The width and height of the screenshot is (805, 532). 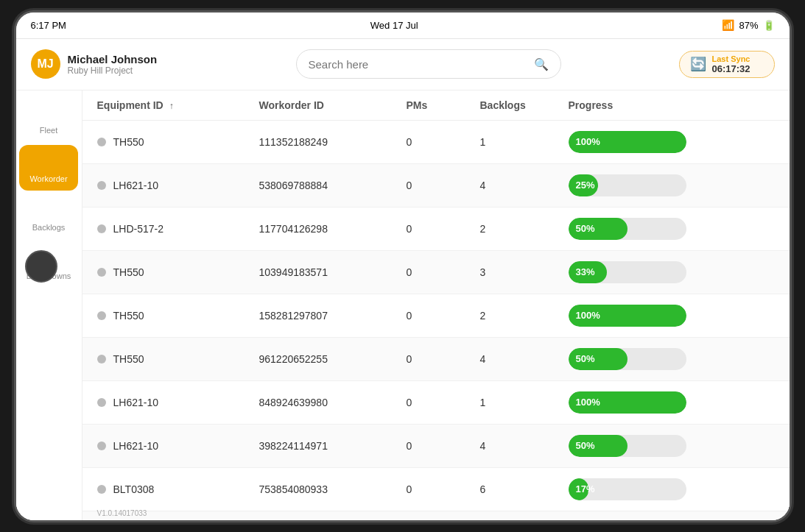 What do you see at coordinates (403, 26) in the screenshot?
I see `status-bar: 6:17 PM Wed 17 Jul 📶 87% 🔋` at bounding box center [403, 26].